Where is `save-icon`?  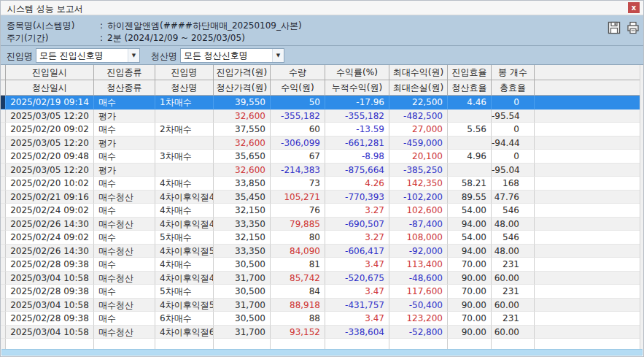 save-icon is located at coordinates (614, 28).